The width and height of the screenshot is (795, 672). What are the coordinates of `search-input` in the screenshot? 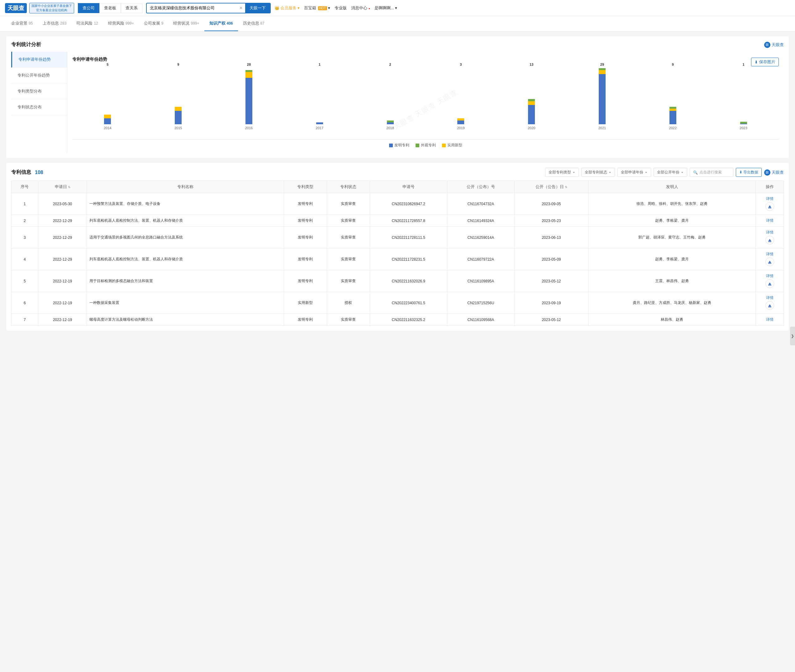 It's located at (192, 8).